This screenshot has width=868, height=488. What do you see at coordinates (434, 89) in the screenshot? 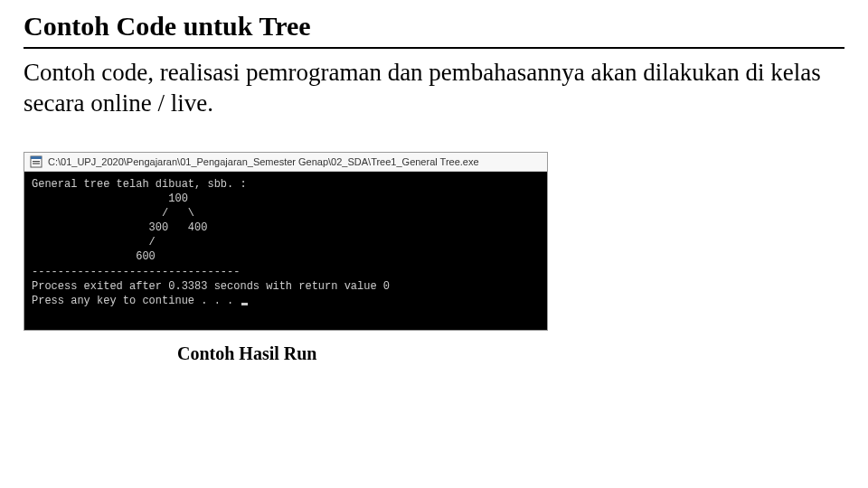
I see `slide-body-text: Contoh code, realisasi pemrograman dan p…` at bounding box center [434, 89].